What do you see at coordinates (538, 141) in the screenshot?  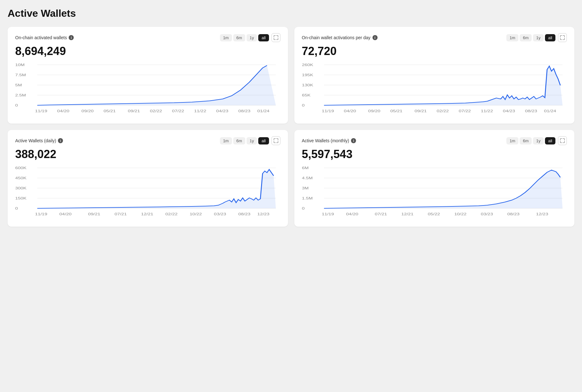 I see `btn-1y-4: 1y` at bounding box center [538, 141].